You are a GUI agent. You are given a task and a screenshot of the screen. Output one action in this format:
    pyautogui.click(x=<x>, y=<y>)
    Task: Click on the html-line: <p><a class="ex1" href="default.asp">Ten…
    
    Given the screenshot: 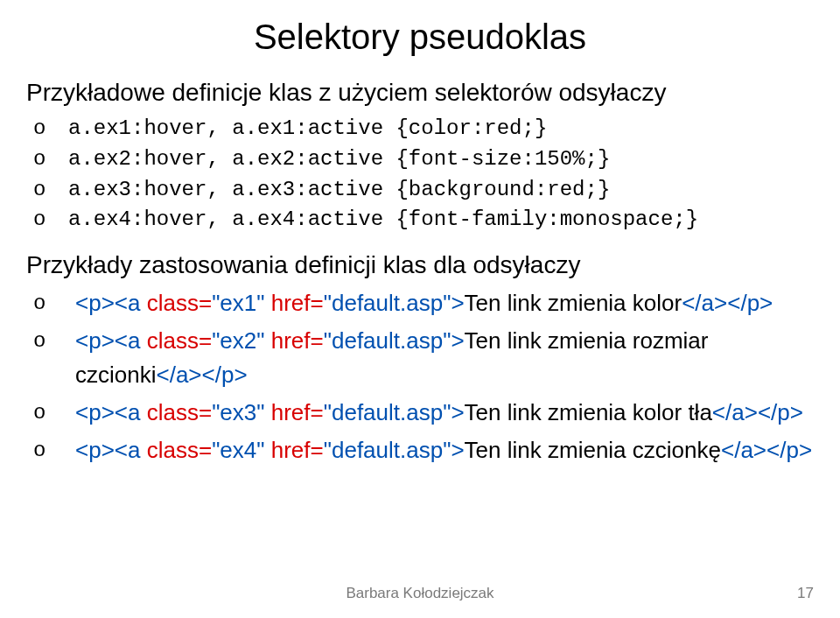 What is the action you would take?
    pyautogui.click(x=420, y=303)
    